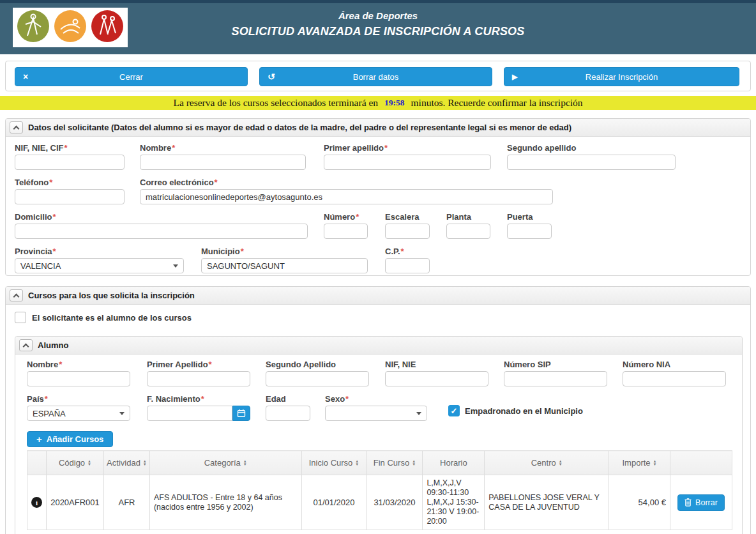  I want to click on provincia-value: VALENCIA, so click(41, 266).